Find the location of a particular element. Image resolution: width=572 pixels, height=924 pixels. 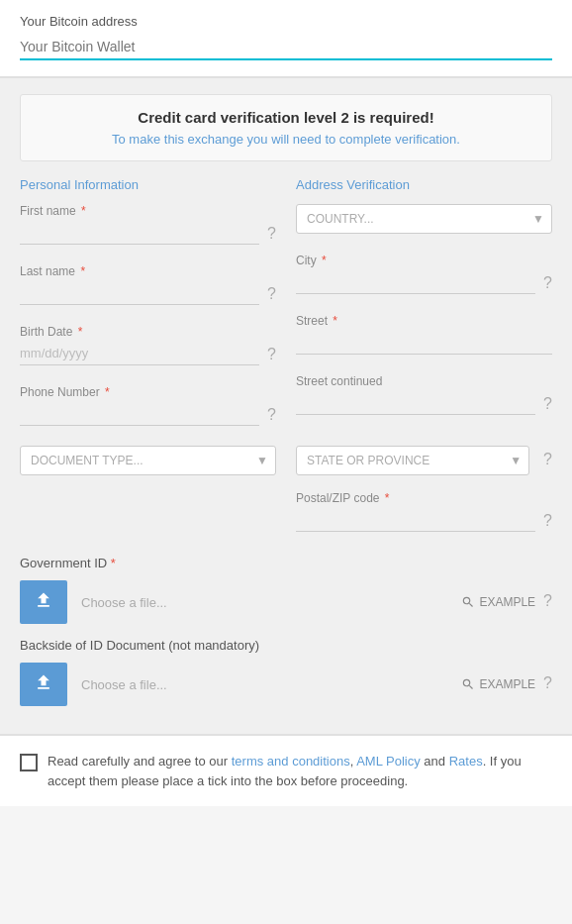

street-continued-row: Street continued ? is located at coordinates (424, 394).